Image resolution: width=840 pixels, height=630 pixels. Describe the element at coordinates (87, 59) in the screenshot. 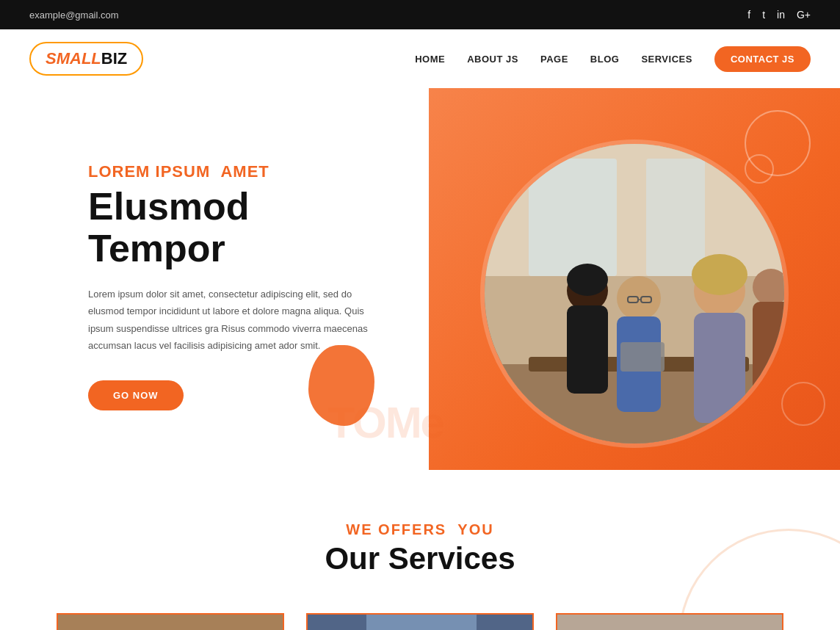

I see `logo: SMALL BIZ` at that location.